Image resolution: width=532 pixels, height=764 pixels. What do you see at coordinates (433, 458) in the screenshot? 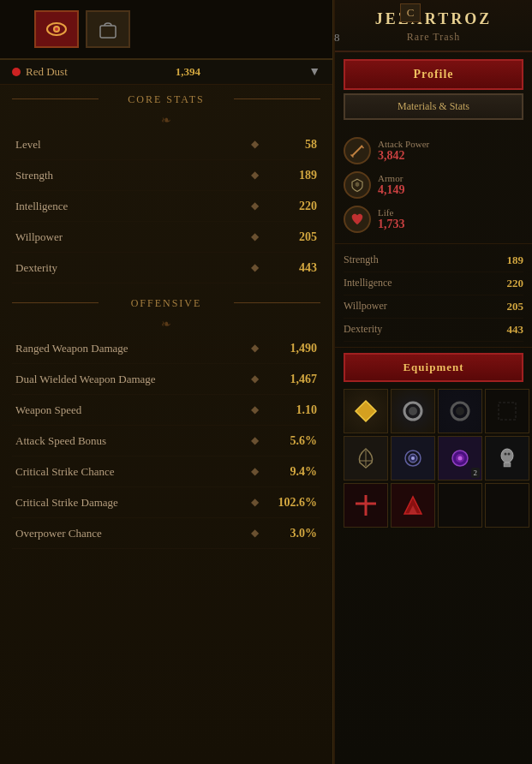
I see `equipment-grid: 2` at bounding box center [433, 458].